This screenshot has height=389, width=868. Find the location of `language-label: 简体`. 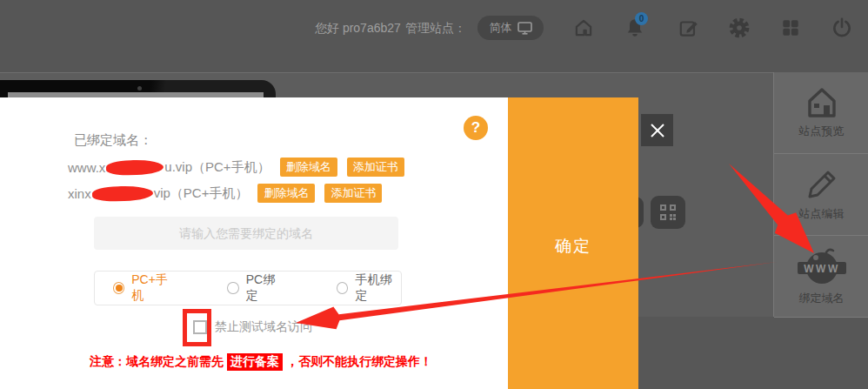

language-label: 简体 is located at coordinates (501, 28).